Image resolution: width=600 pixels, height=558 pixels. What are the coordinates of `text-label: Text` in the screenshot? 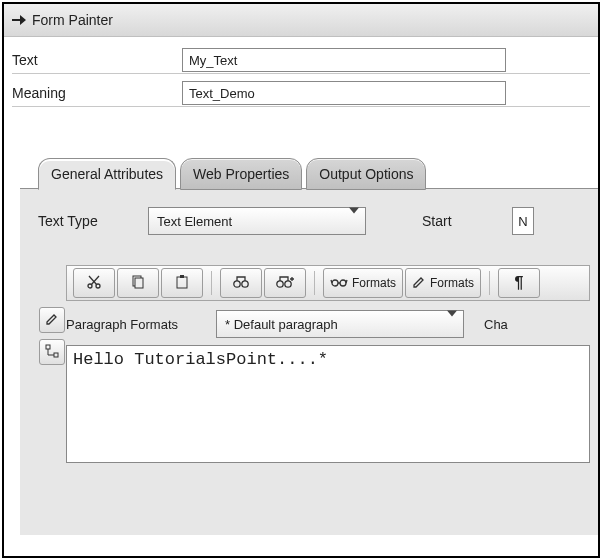 It's located at (97, 60).